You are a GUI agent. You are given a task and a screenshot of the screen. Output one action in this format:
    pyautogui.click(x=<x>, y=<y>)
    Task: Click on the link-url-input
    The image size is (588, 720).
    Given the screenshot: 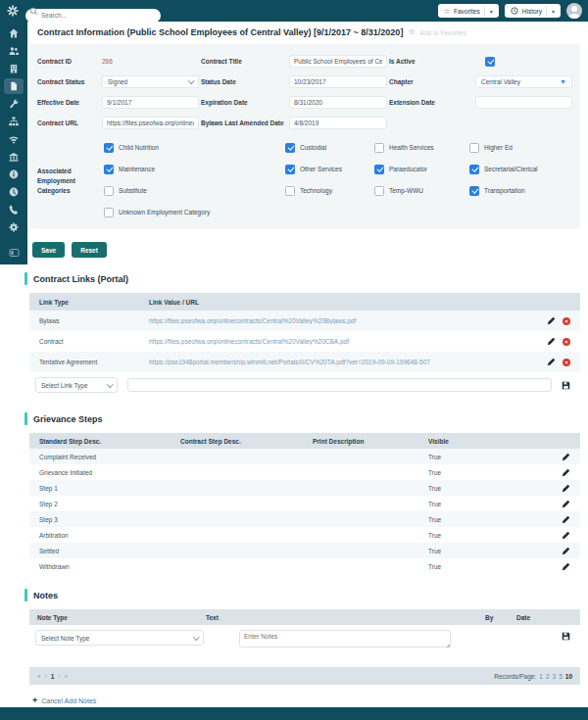 What is the action you would take?
    pyautogui.click(x=339, y=385)
    